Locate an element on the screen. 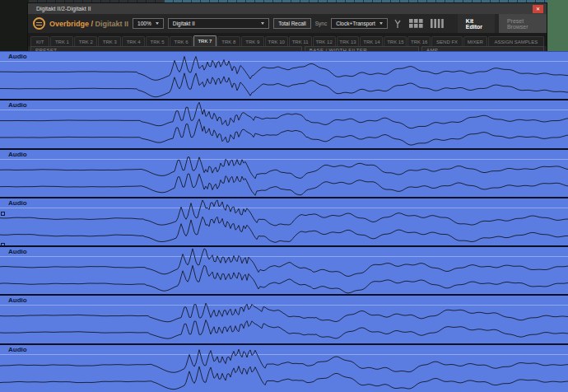  tab-trk-1: TRK 1 is located at coordinates (62, 41).